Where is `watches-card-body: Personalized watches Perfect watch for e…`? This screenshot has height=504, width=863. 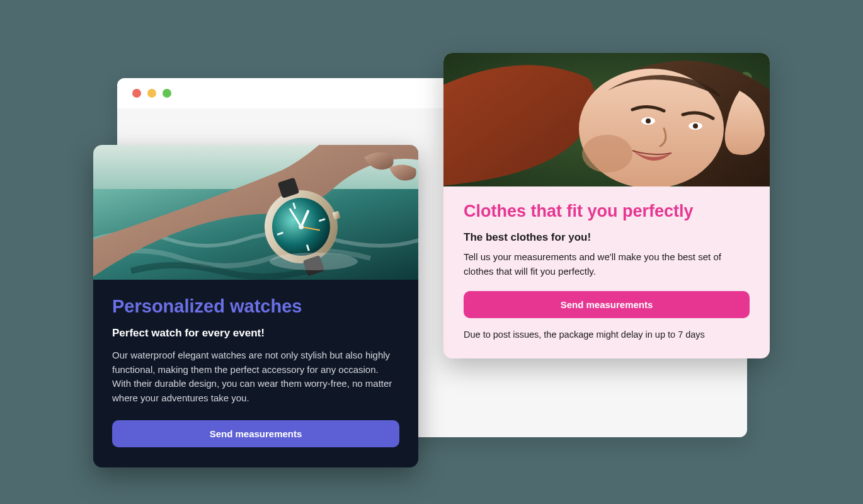 watches-card-body: Personalized watches Perfect watch for e… is located at coordinates (256, 374).